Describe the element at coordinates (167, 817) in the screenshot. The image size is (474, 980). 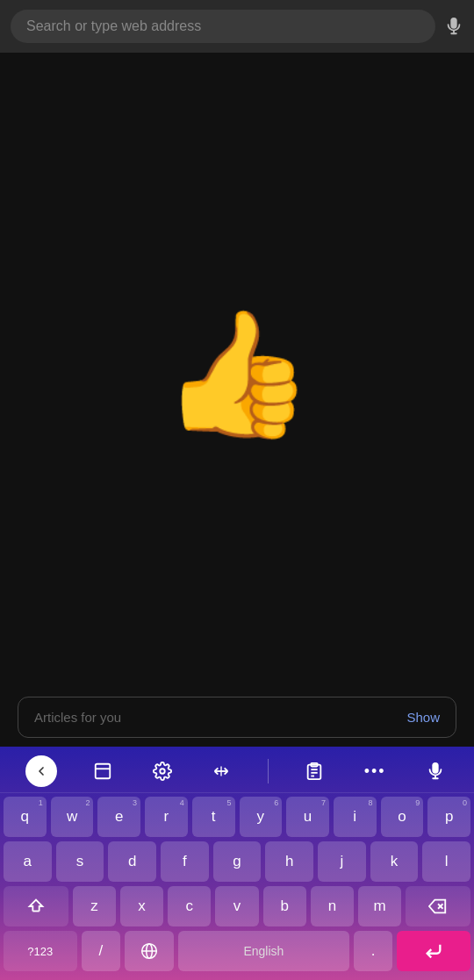
I see `key-r: r4` at that location.